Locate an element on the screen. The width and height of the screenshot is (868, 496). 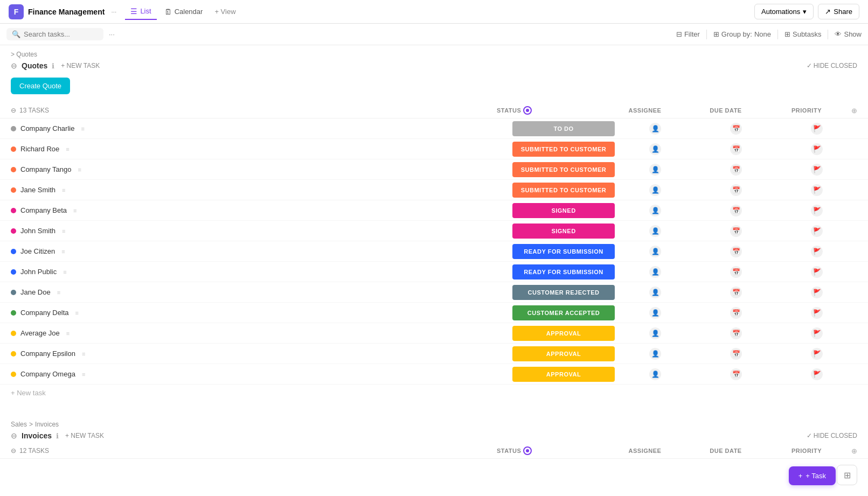
status-badge-12: APPROVAL is located at coordinates (564, 374).